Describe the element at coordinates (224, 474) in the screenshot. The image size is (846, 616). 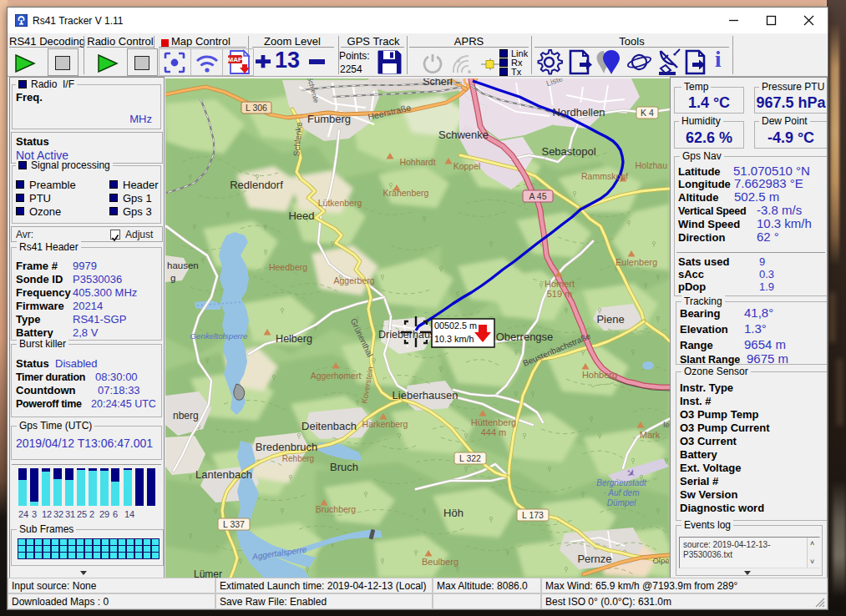
I see `svg-text: Lantenbach` at that location.